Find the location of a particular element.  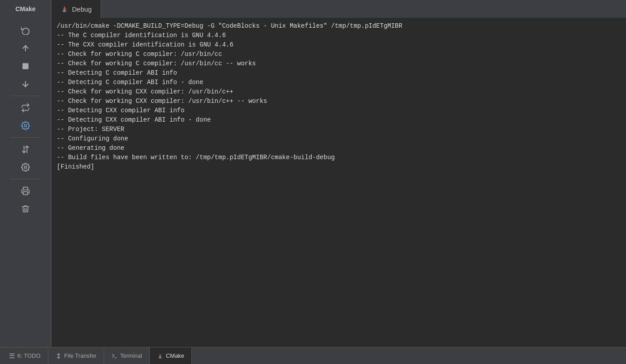

cmake-triangle-icon is located at coordinates (64, 9).